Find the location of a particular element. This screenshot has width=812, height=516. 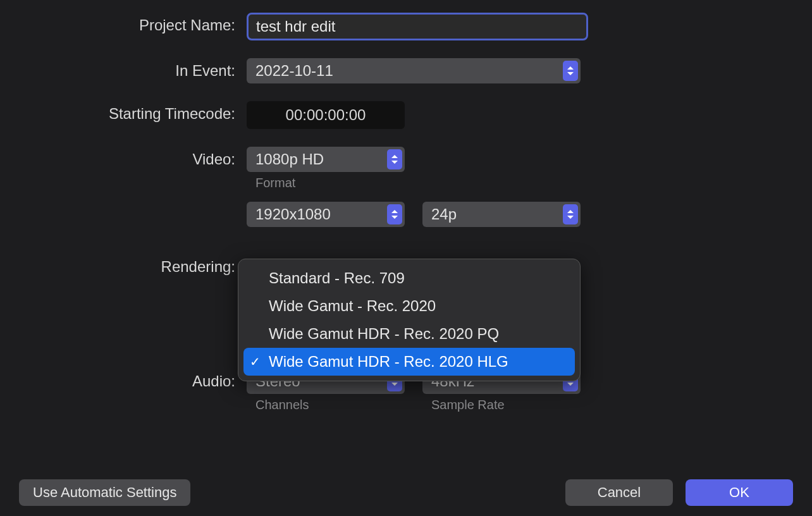

video-rate-value: 24p is located at coordinates (444, 214).